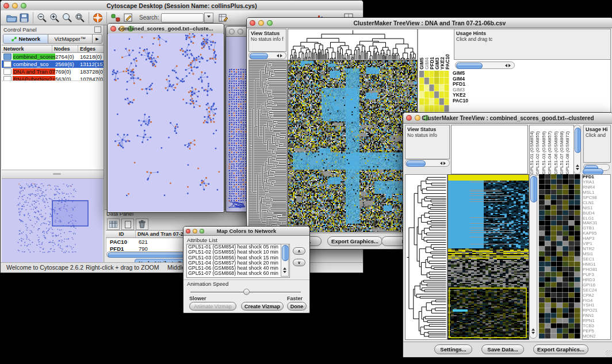 This screenshot has height=364, width=612. What do you see at coordinates (223, 18) in the screenshot?
I see `table-edit-icon` at bounding box center [223, 18].